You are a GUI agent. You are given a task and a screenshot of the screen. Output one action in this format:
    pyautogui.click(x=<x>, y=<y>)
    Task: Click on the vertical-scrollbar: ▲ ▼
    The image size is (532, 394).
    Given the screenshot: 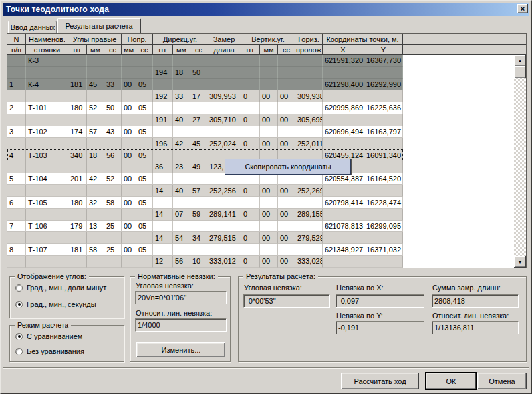 What is the action you would take?
    pyautogui.click(x=520, y=161)
    